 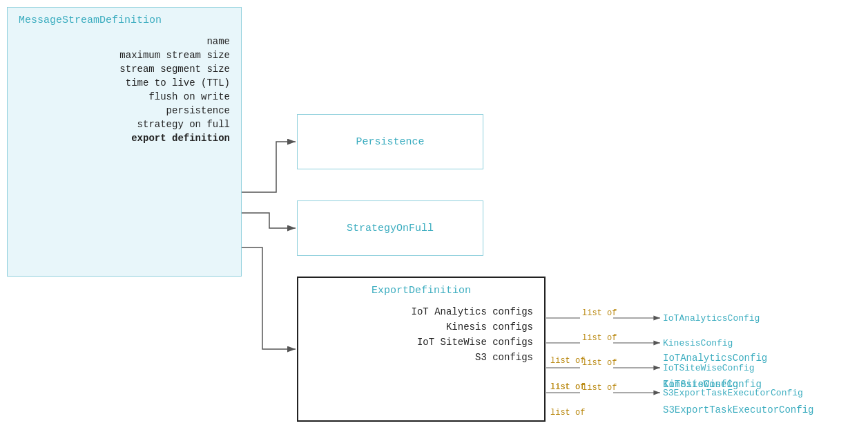 What do you see at coordinates (697, 343) in the screenshot?
I see `svg-text: KinesisConfig` at bounding box center [697, 343].